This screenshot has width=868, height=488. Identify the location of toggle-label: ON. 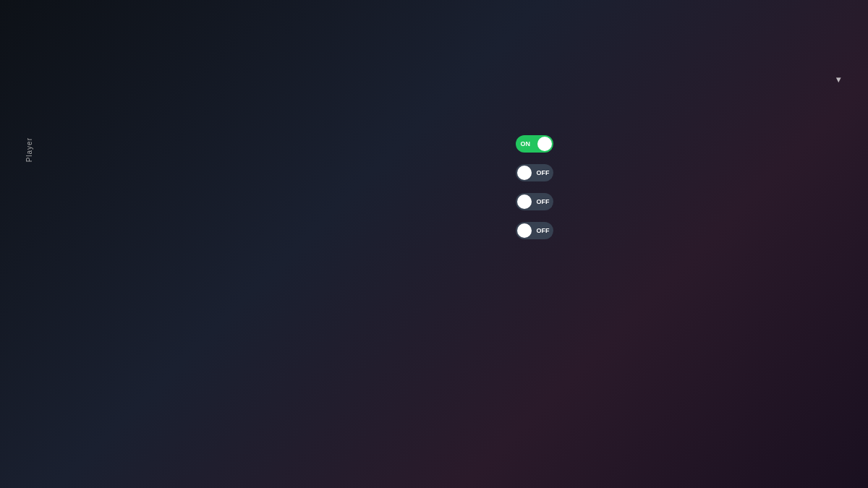
(526, 144).